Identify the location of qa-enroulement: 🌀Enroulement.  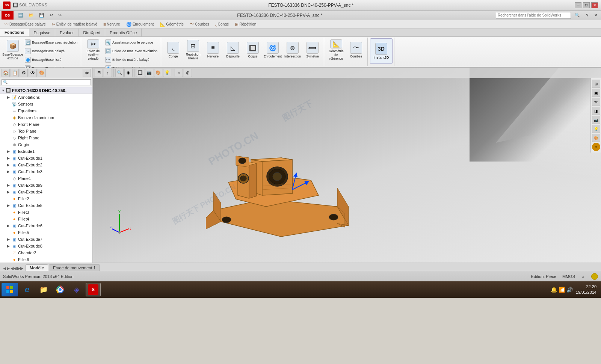
(140, 24).